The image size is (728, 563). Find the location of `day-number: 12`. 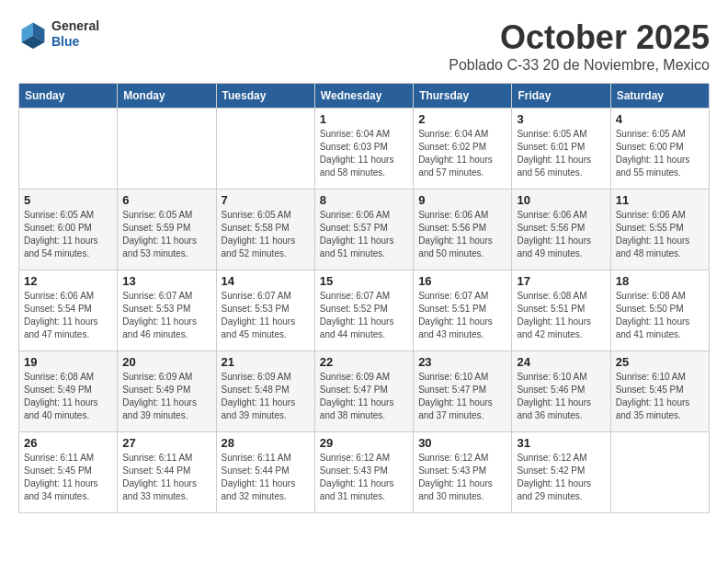

day-number: 12 is located at coordinates (68, 282).